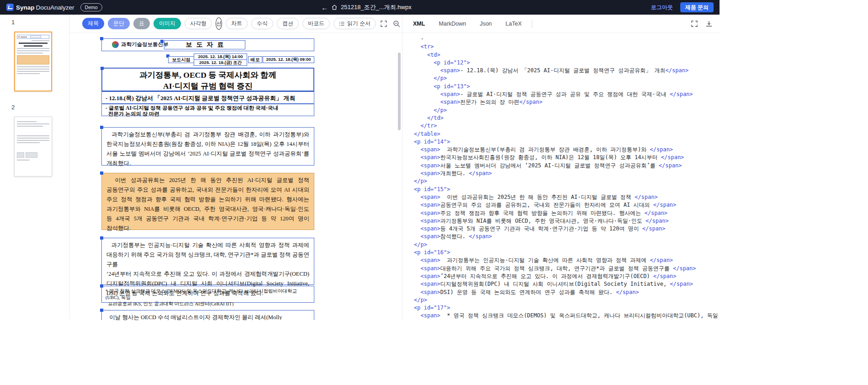 This screenshot has height=385, width=868. What do you see at coordinates (93, 24) in the screenshot?
I see `tag-button-title: 제목` at bounding box center [93, 24].